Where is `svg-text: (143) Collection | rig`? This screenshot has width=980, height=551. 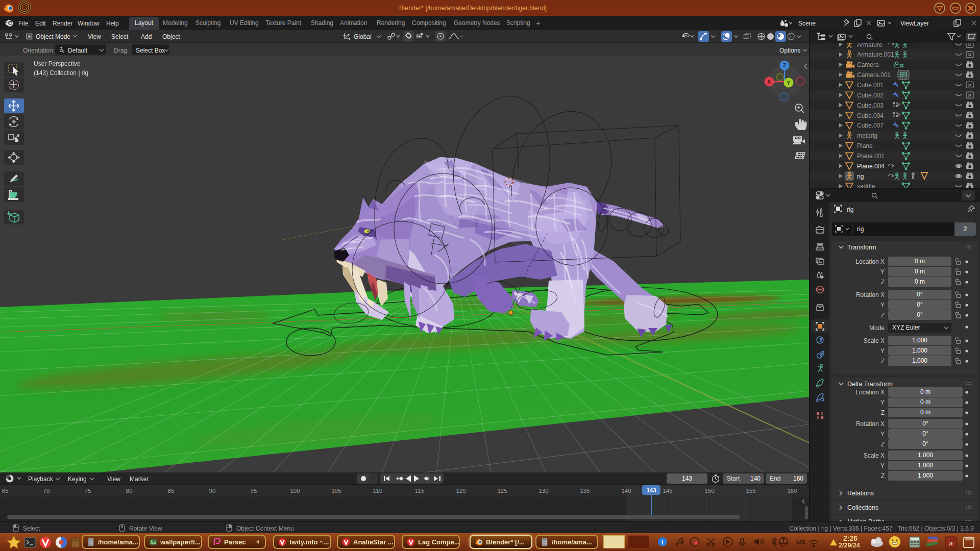 svg-text: (143) Collection | rig is located at coordinates (61, 73).